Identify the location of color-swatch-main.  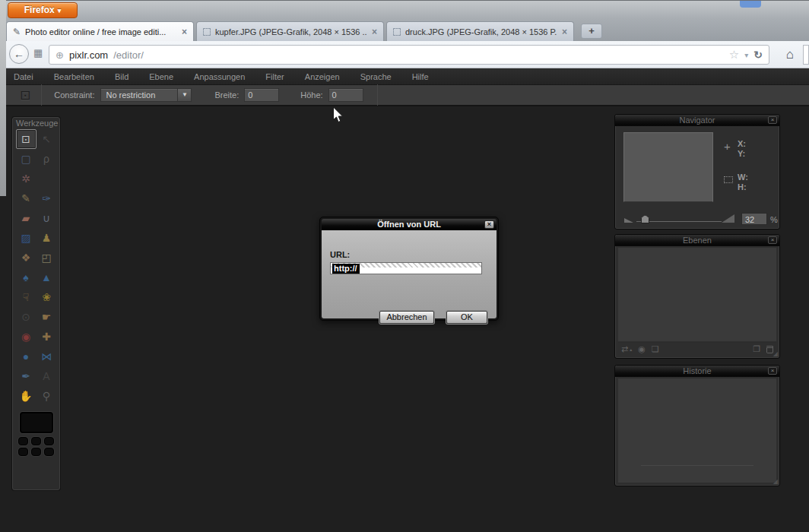
(36, 423).